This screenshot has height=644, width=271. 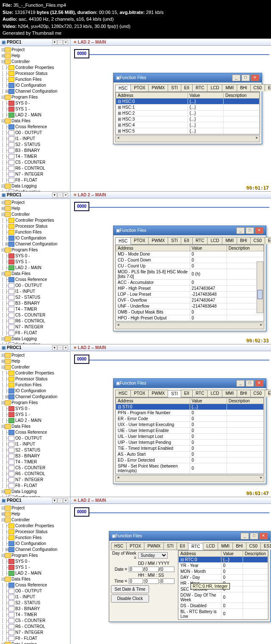 I want to click on table-row: ⊞ HSC:3{...}, so click(x=188, y=119).